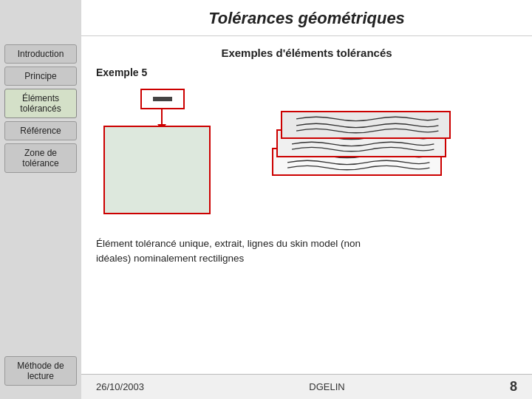 Image resolution: width=532 pixels, height=399 pixels. I want to click on dash-symbol, so click(163, 99).